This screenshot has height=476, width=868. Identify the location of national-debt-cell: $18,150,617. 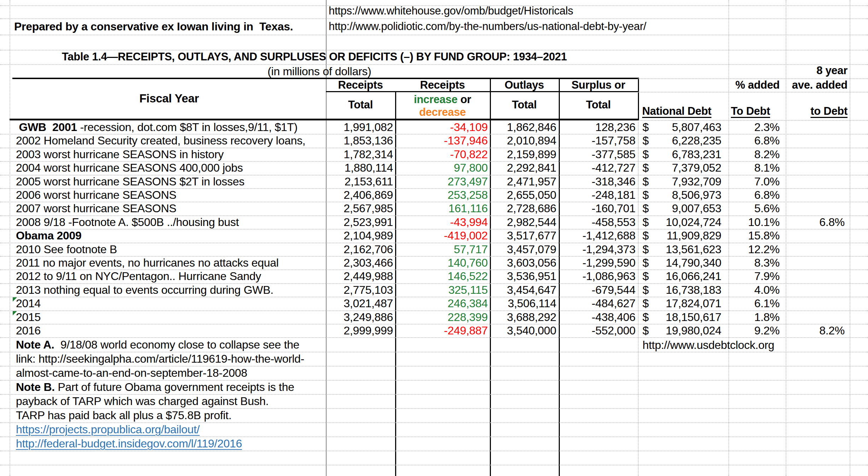
(682, 317).